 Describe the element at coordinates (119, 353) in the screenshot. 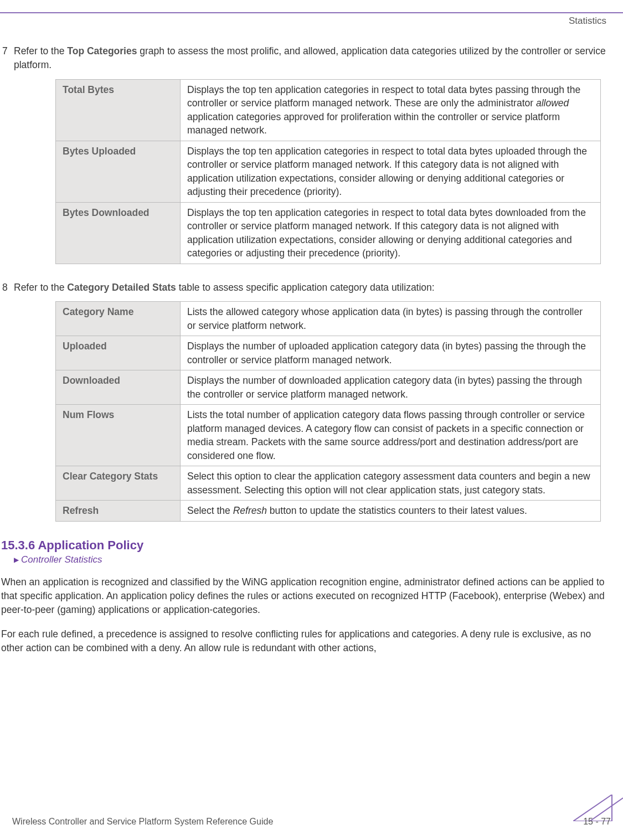

I see `term-cell: Uploaded` at that location.